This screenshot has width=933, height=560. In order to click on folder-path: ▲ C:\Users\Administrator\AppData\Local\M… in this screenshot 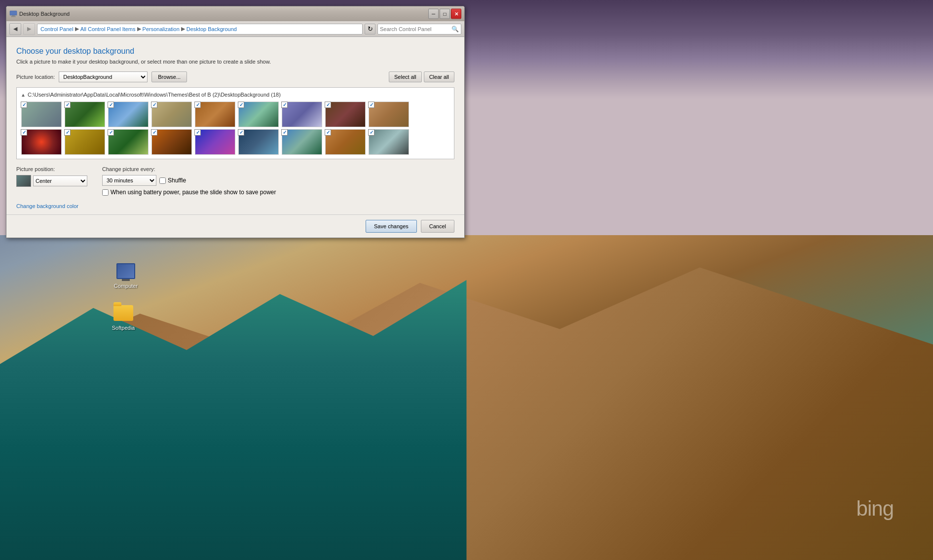, I will do `click(235, 95)`.